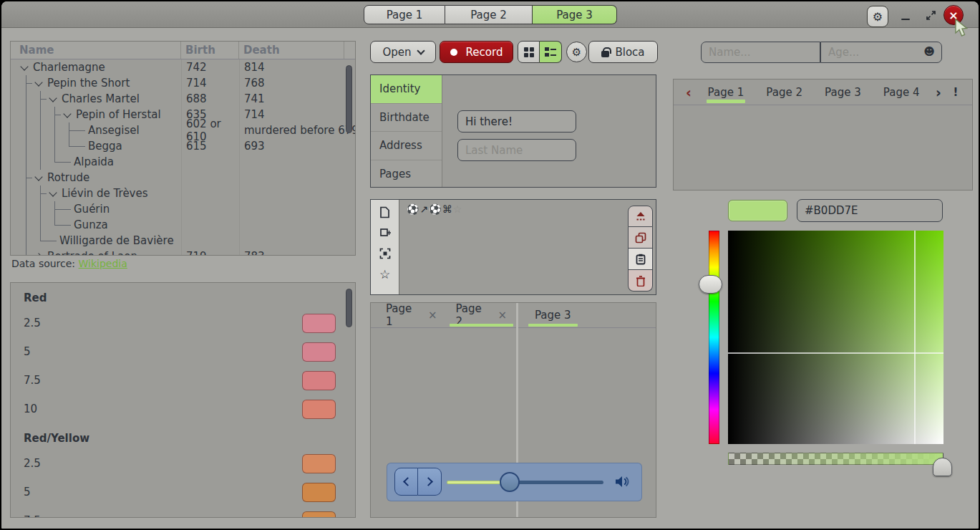  What do you see at coordinates (622, 481) in the screenshot?
I see `volume-button` at bounding box center [622, 481].